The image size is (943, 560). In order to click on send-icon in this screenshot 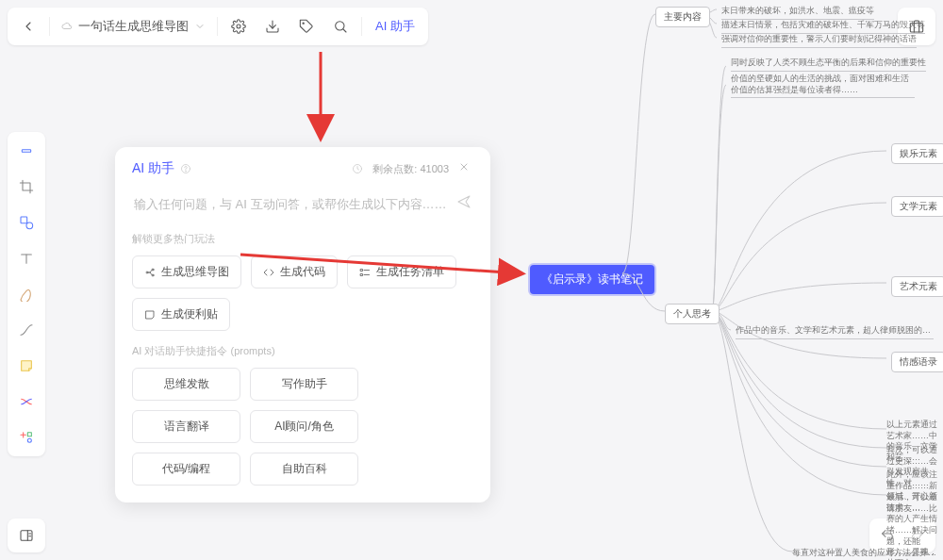, I will do `click(464, 202)`.